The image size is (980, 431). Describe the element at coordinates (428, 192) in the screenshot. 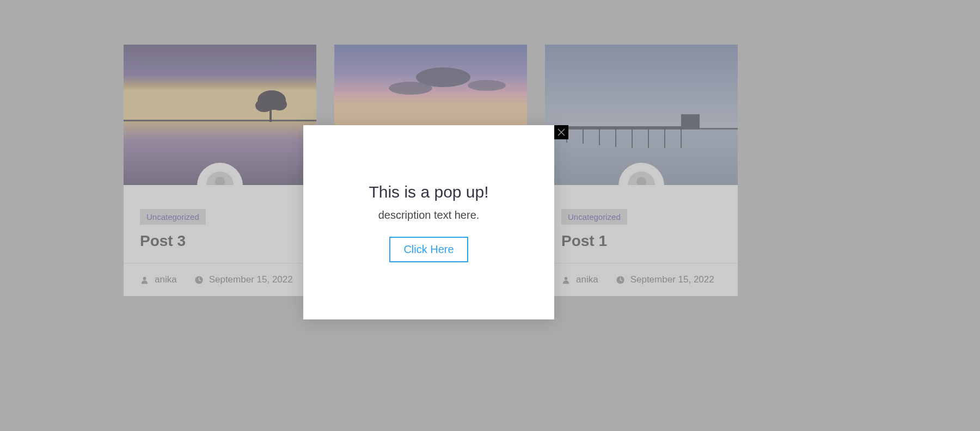

I see `popup-title: This is a pop up!` at that location.